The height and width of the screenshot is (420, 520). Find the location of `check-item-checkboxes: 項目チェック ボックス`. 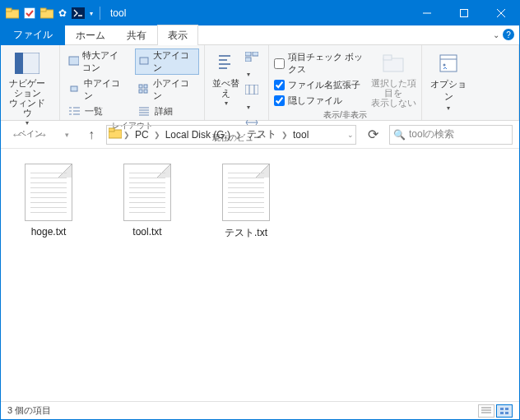

check-item-checkboxes: 項目チェック ボックス is located at coordinates (321, 63).